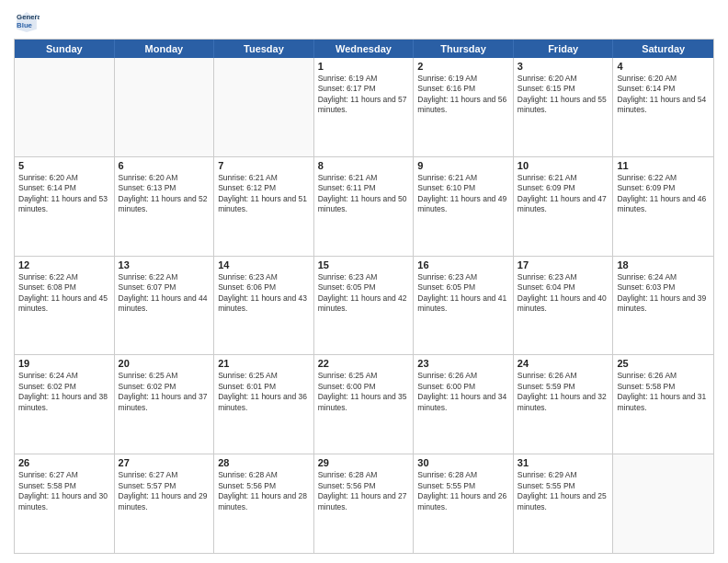 The width and height of the screenshot is (728, 563). I want to click on day-info: Sunrise: 6:22 AM Sunset: 6:07 PM Dayligh…, so click(165, 293).